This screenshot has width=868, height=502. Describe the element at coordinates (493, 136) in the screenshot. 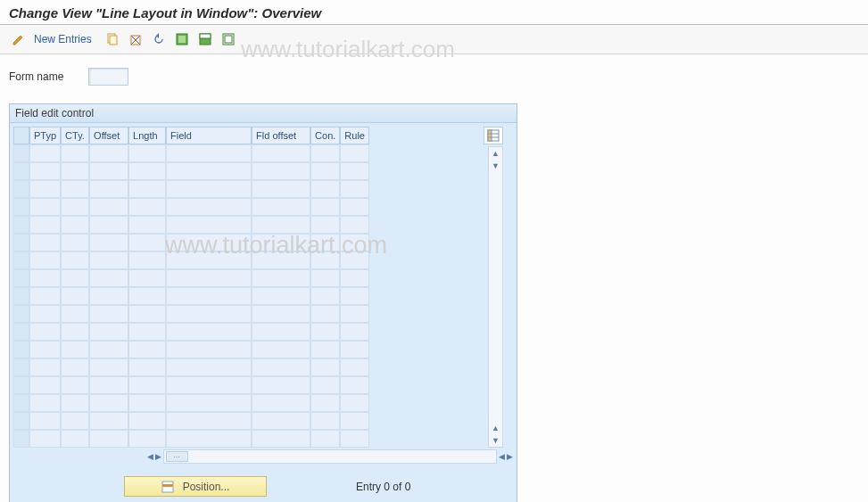

I see `table-settings-icon` at that location.